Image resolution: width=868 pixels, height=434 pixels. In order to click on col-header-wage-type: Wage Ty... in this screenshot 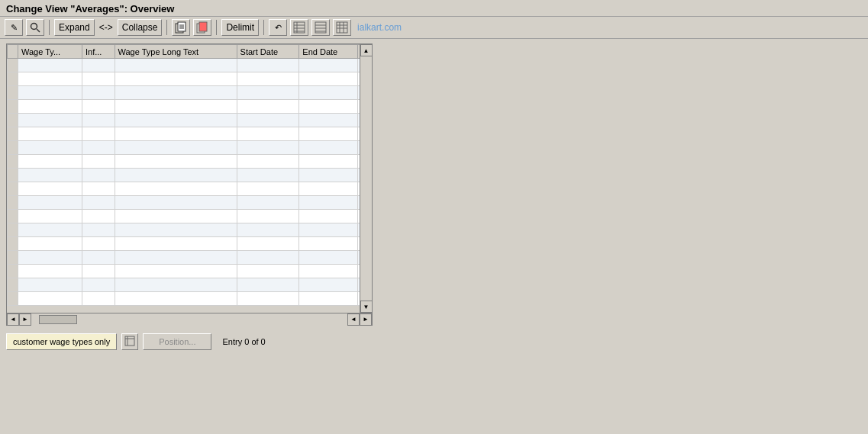, I will do `click(50, 52)`.